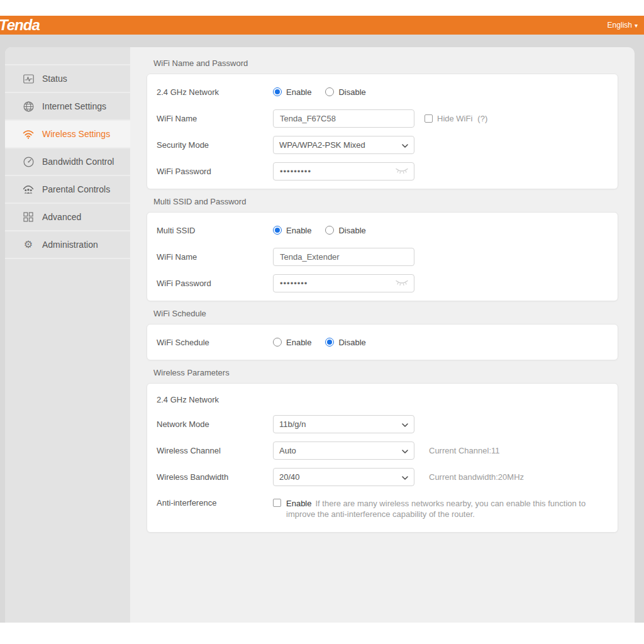 This screenshot has width=644, height=644. What do you see at coordinates (382, 131) in the screenshot?
I see `card-wifi-name-password: 2.4 GHz Network Enable Disable WiFi Nam` at bounding box center [382, 131].